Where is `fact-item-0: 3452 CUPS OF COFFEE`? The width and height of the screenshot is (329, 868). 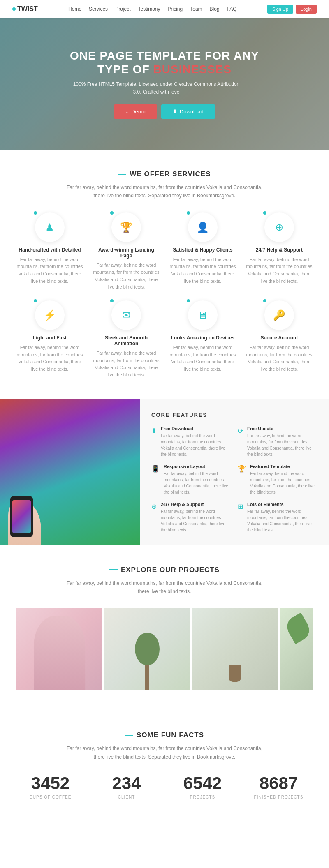 fact-item-0: 3452 CUPS OF COFFEE is located at coordinates (50, 787).